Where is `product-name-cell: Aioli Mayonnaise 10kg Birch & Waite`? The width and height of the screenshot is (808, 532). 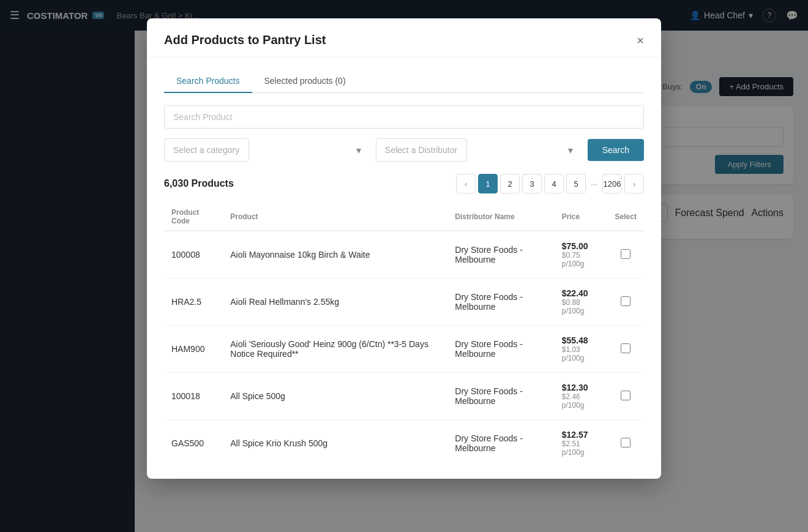 product-name-cell: Aioli Mayonnaise 10kg Birch & Waite is located at coordinates (335, 255).